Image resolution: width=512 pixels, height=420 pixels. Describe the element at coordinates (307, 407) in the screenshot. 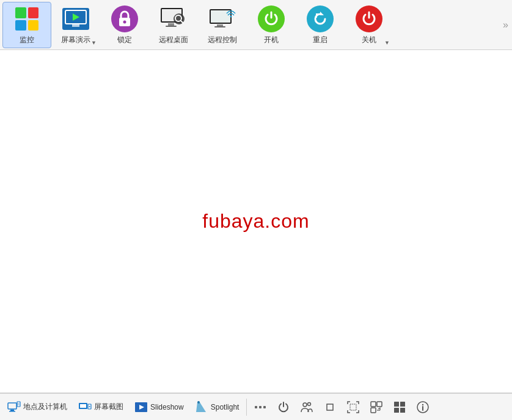

I see `users-icon` at that location.